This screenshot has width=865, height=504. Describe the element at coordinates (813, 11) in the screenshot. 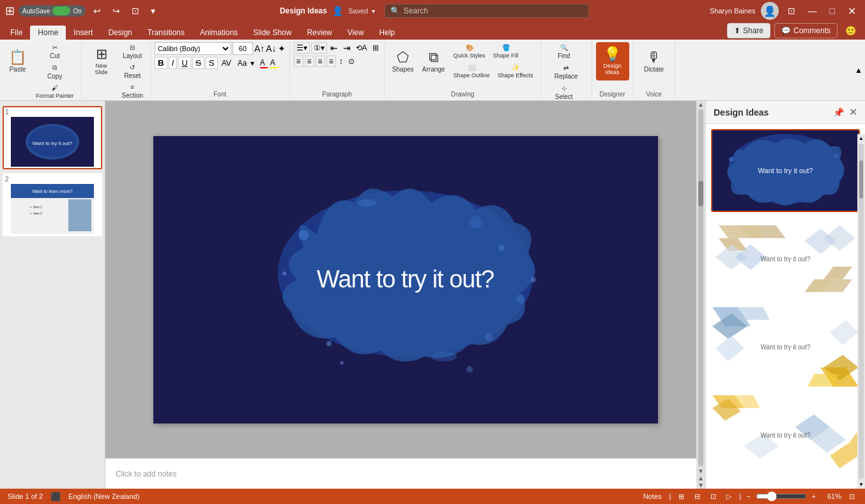

I see `minimize-button: —` at that location.